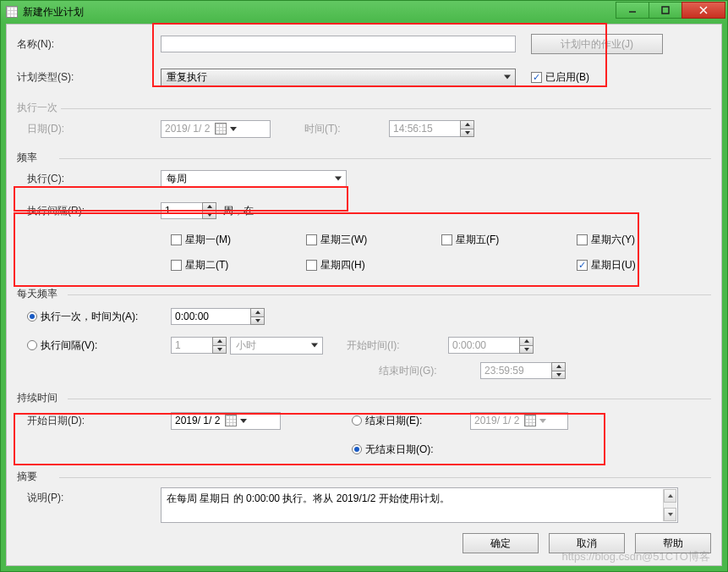 This screenshot has width=728, height=572. Describe the element at coordinates (326, 250) in the screenshot. I see `highlight-box-interval` at that location.